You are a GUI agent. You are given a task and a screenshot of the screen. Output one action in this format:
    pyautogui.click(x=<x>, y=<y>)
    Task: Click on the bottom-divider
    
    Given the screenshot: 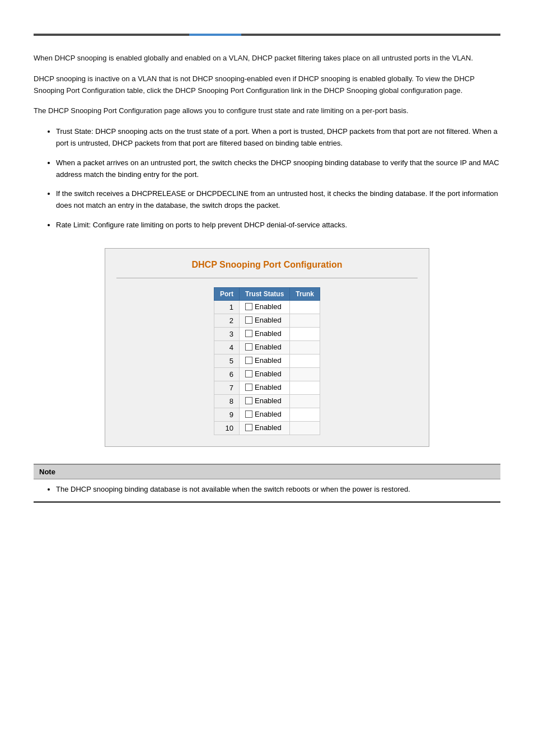 What is the action you would take?
    pyautogui.click(x=267, y=502)
    